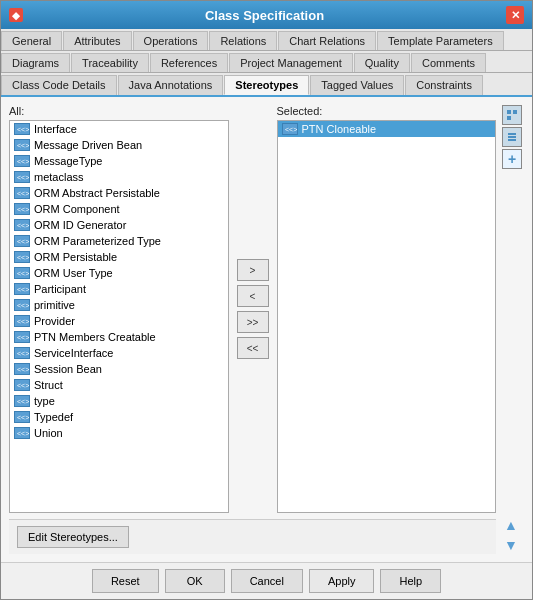  I want to click on all-list-item-label: Typedef, so click(54, 417).